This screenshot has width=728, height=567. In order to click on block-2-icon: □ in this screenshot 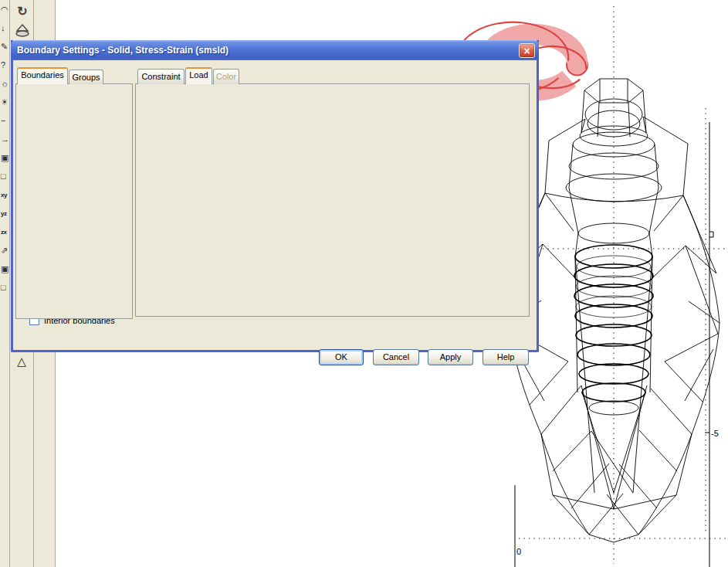, I will do `click(5, 287)`.